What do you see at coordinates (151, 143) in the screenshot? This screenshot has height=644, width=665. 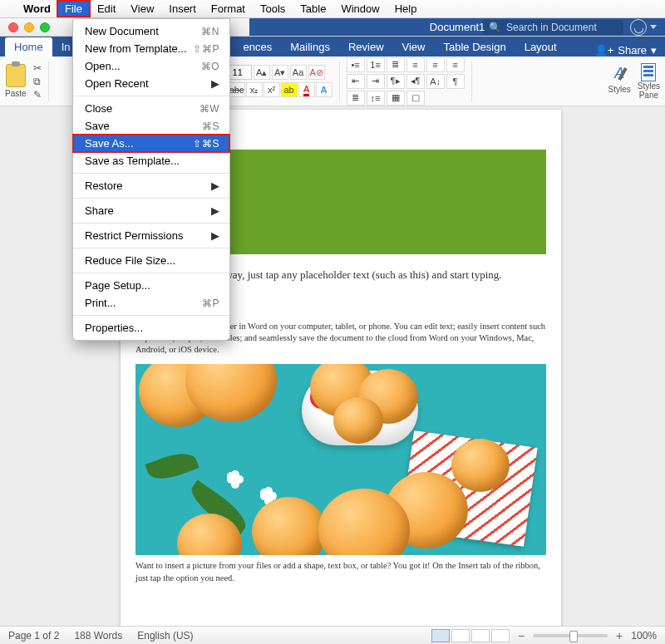 I see `file-menu-item-save-as: Save As...⇧⌘S` at bounding box center [151, 143].